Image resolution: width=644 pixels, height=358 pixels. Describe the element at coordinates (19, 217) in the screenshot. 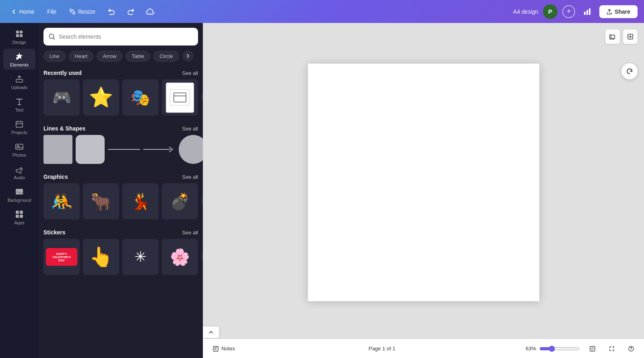

I see `sidebar-item-apps: Apps` at that location.